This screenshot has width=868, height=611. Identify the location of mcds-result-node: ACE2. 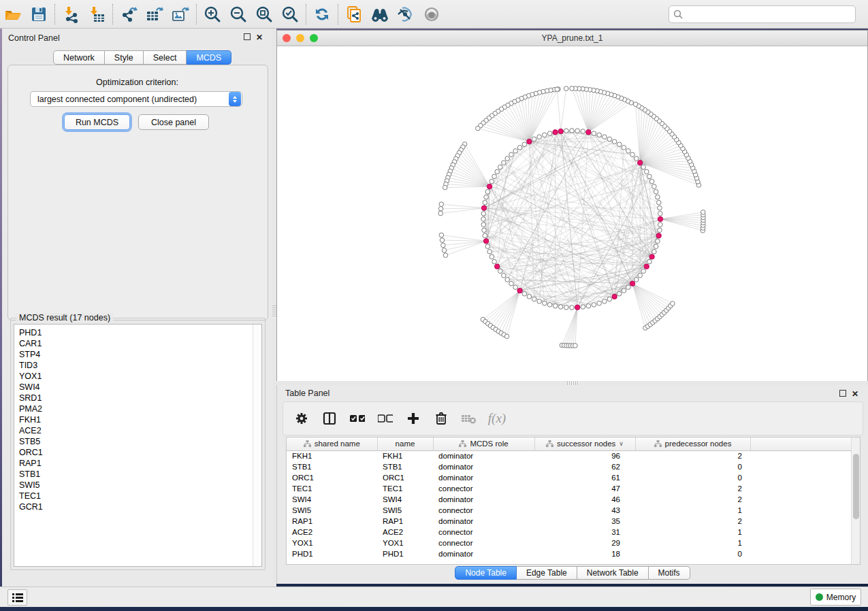
(140, 431).